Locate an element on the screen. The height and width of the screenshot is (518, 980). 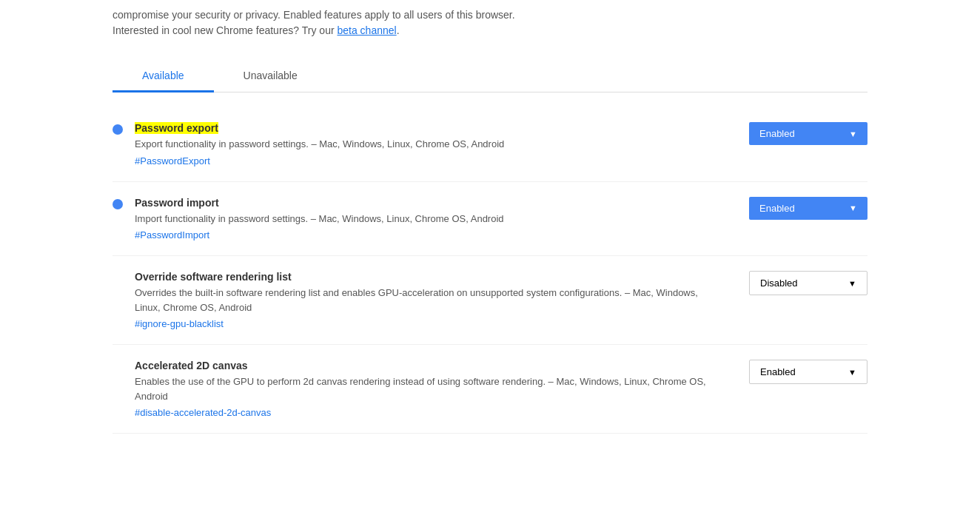
dropdown-password-export: Enabled ▼ is located at coordinates (808, 133).